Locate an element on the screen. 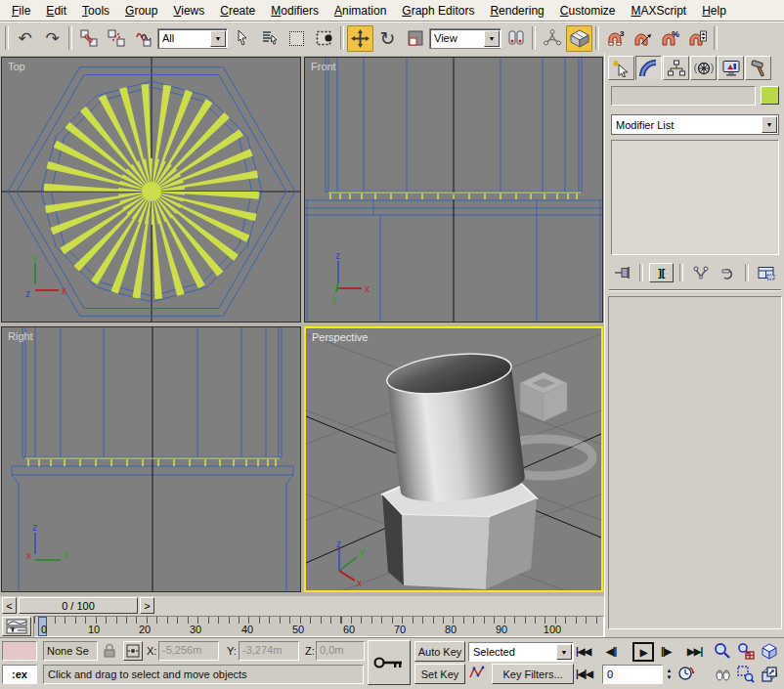  select-and-link-button is located at coordinates (88, 39).